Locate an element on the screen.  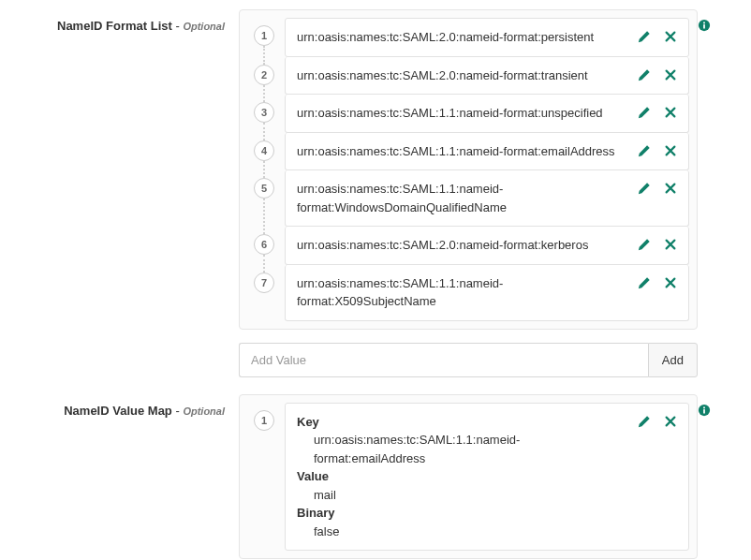
index-badge: 4 is located at coordinates (264, 151).